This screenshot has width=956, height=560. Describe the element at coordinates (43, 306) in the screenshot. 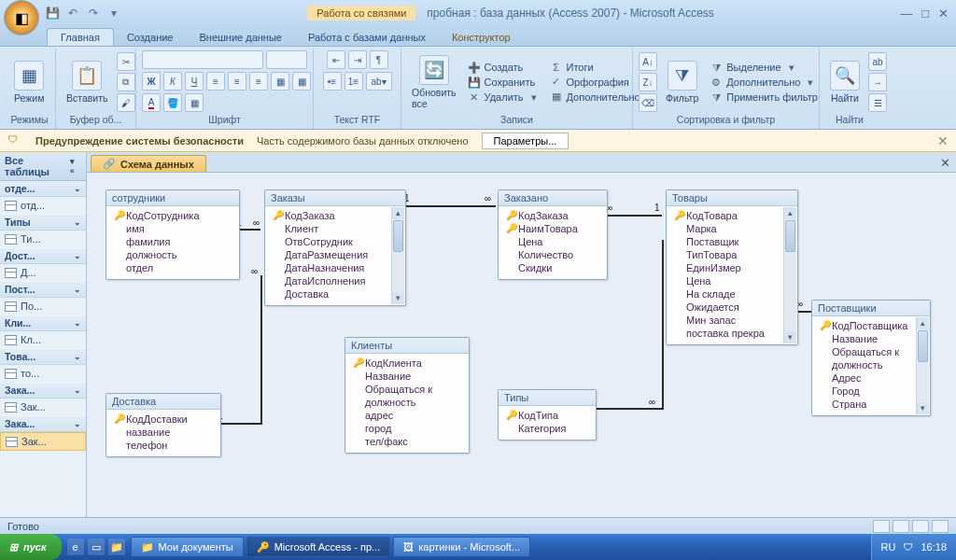

I see `nav-item: По...` at that location.